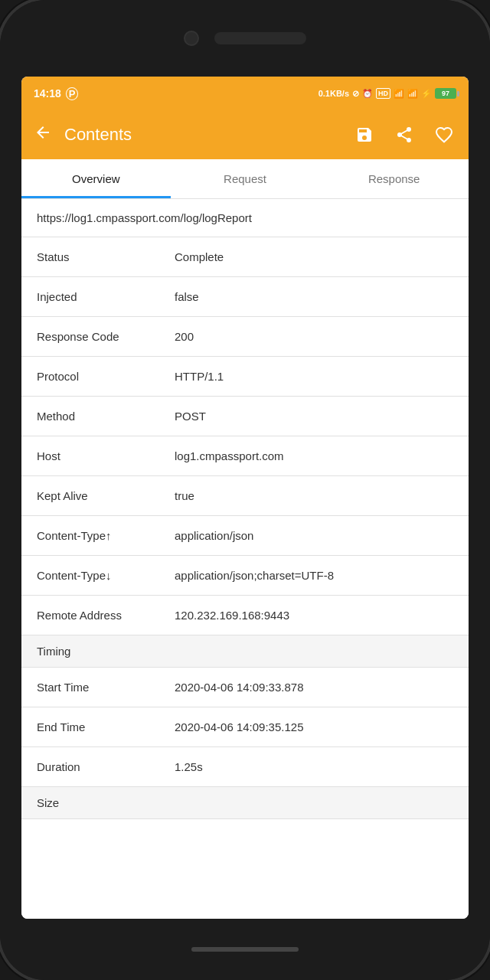 The height and width of the screenshot is (980, 490). What do you see at coordinates (383, 93) in the screenshot?
I see `hd-icon: HD` at bounding box center [383, 93].